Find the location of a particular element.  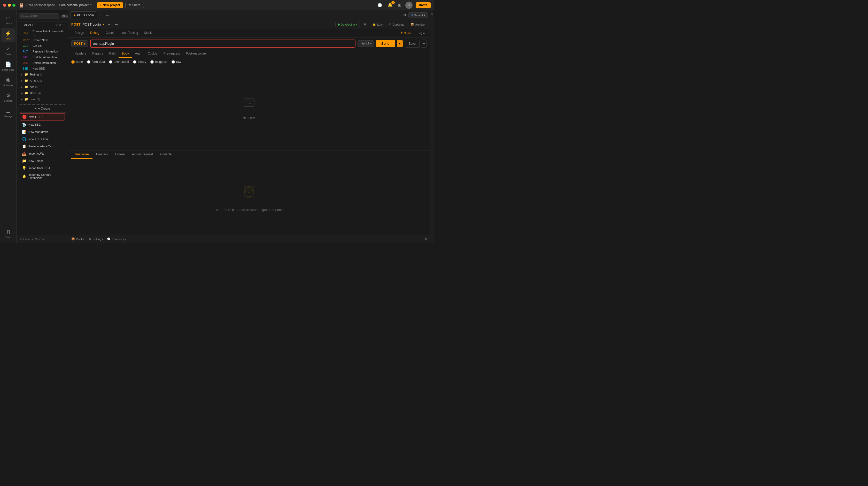

new-markdown-menu-item: 📝 New Markdown is located at coordinates (42, 132).